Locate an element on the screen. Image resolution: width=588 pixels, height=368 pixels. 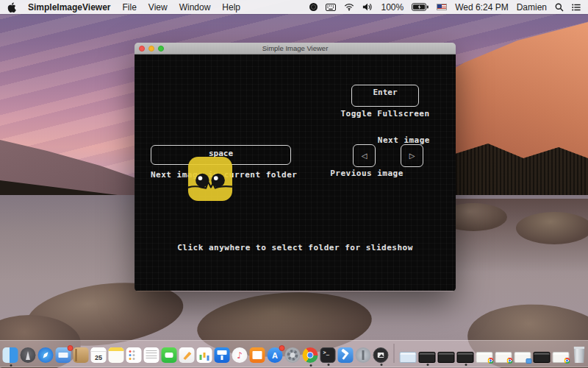
dock-pages-icon is located at coordinates (187, 355).